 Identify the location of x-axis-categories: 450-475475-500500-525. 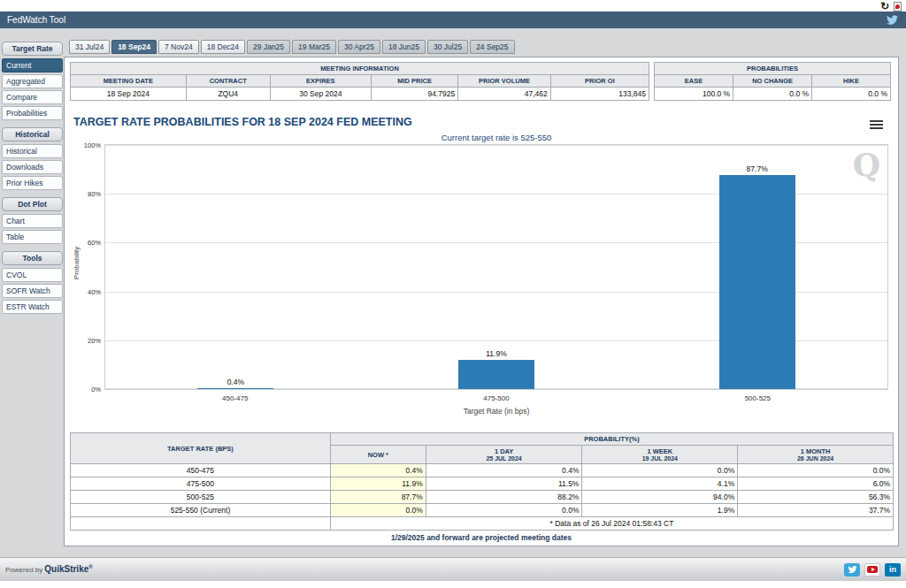
(496, 400).